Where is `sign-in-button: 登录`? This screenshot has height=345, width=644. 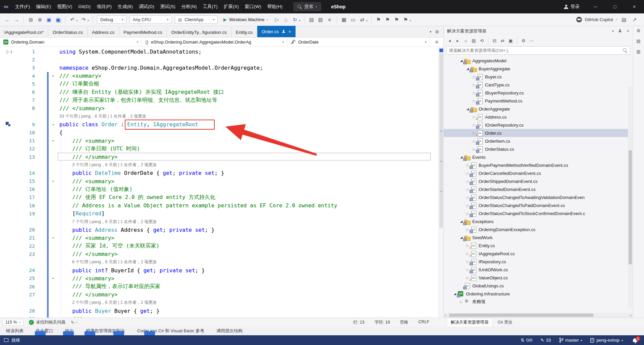 sign-in-button: 登录 is located at coordinates (572, 7).